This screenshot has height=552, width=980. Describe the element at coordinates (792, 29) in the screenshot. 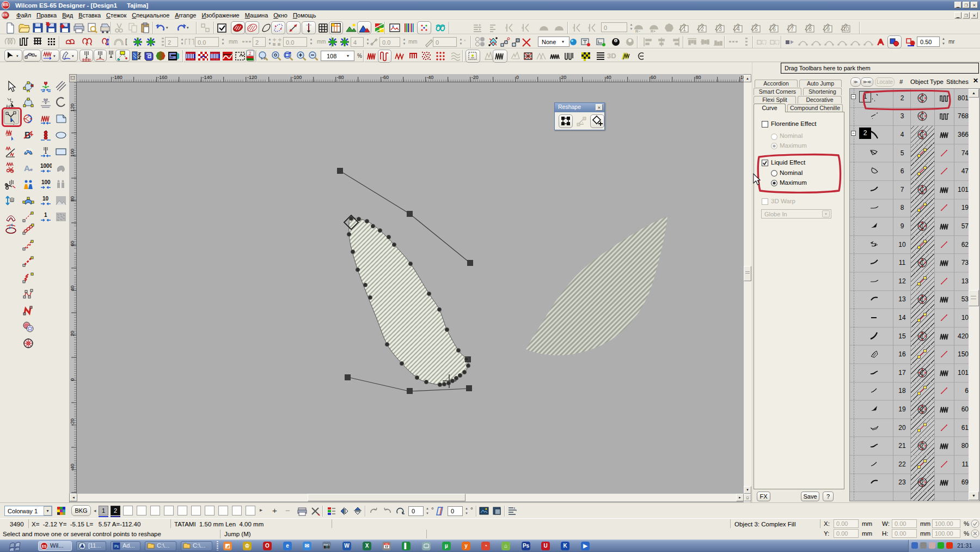

I see `svg-text: 7` at that location.